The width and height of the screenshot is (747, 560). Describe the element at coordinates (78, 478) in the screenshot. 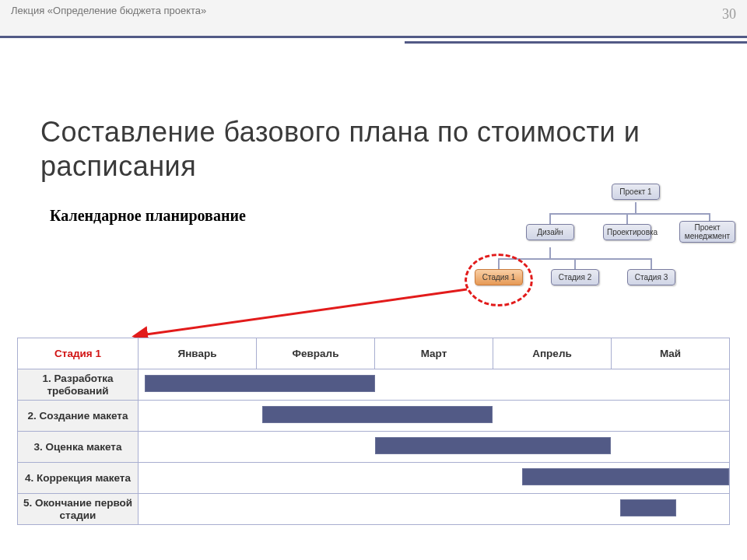

I see `gantt-row-label: 4. Коррекция макета` at that location.